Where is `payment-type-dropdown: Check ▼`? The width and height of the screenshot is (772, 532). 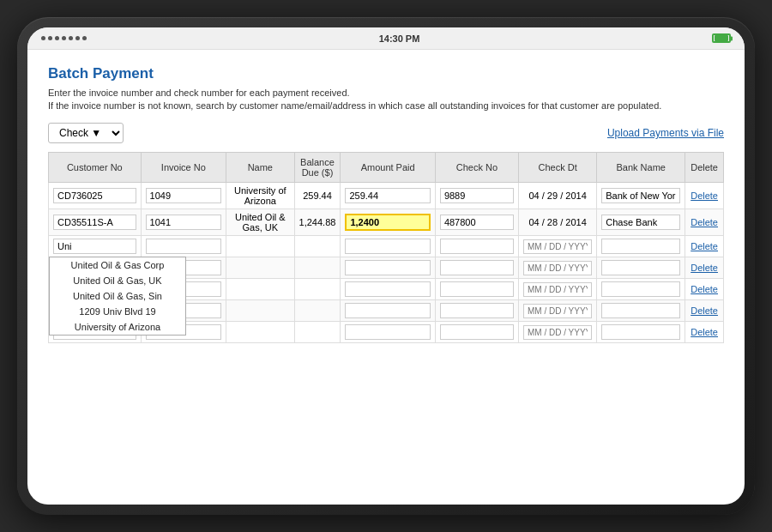
payment-type-dropdown: Check ▼ is located at coordinates (86, 133).